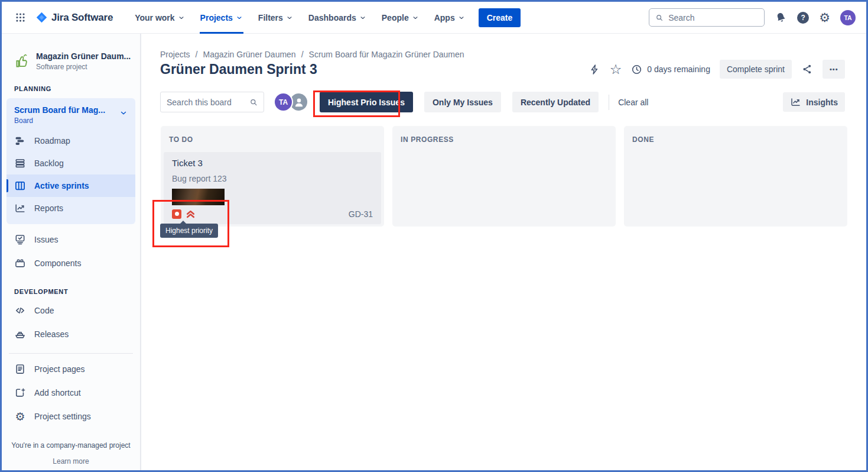  What do you see at coordinates (736, 139) in the screenshot?
I see `column-header: DONE` at bounding box center [736, 139].